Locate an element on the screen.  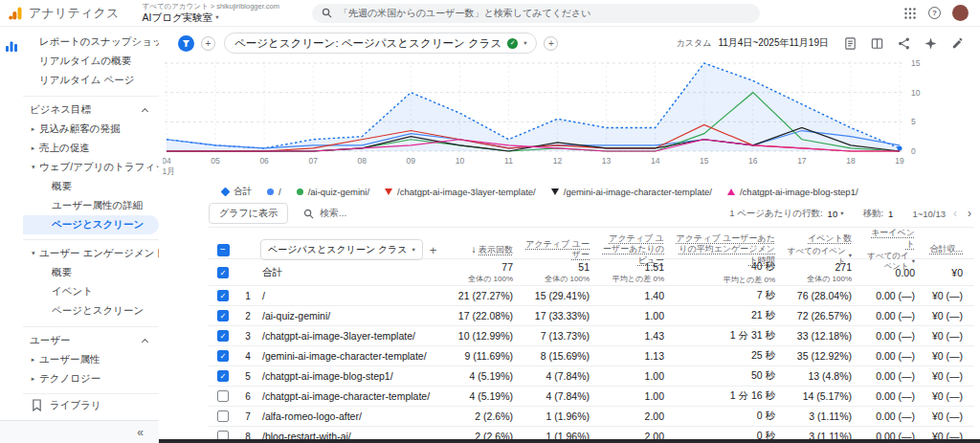
apps-grid-icon is located at coordinates (910, 13).